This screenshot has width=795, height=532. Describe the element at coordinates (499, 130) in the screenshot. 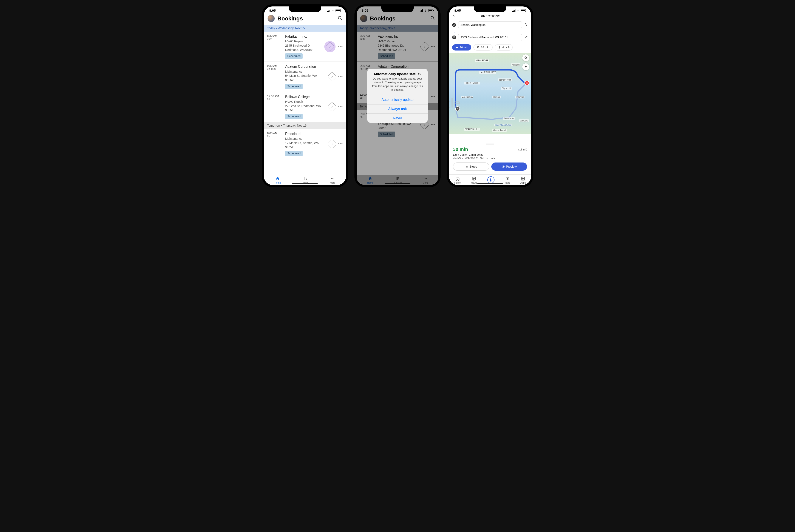

I see `map-label: Mercer Island` at that location.